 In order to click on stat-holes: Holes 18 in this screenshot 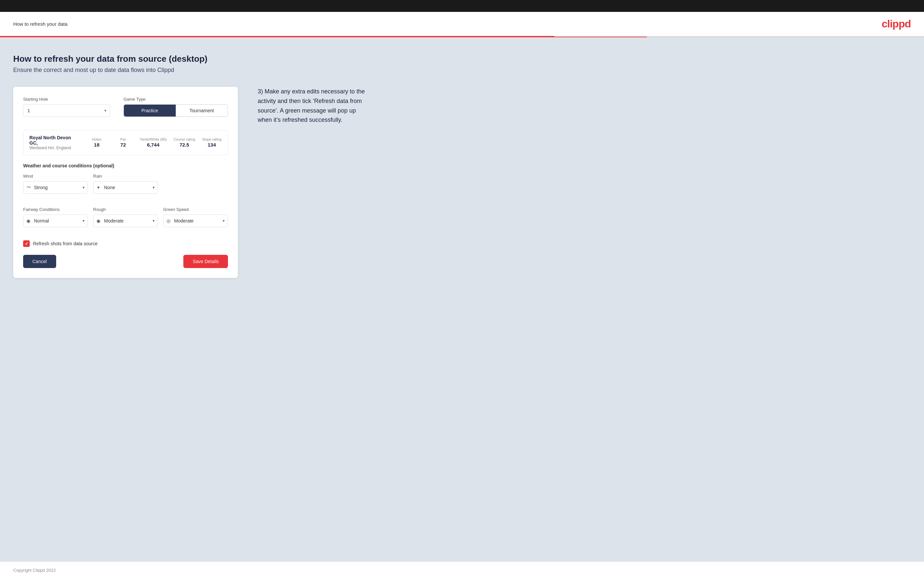, I will do `click(97, 143)`.